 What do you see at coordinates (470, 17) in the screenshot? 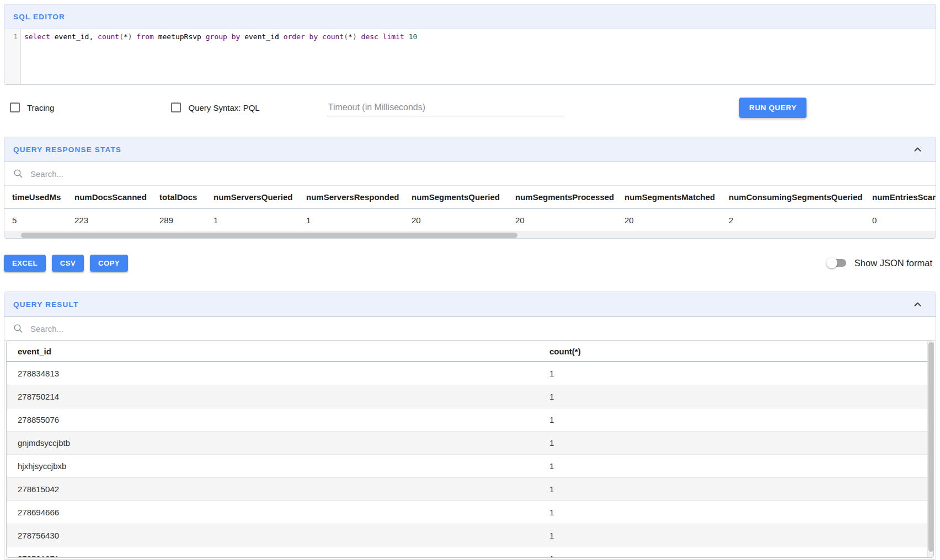
I see `sql-editor-header: SQL EDITOR` at bounding box center [470, 17].